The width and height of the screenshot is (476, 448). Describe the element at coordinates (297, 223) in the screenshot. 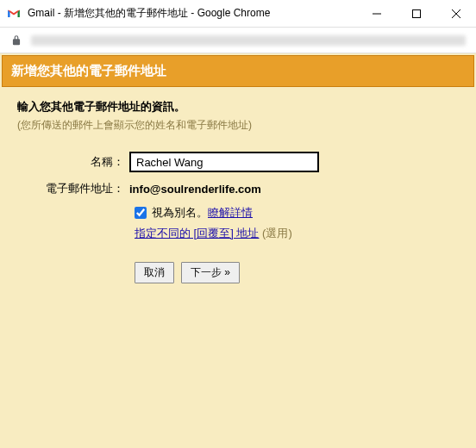

I see `options-block: 視為別名。 瞭解詳情 指定不同的 [回覆至] 地址 (選用)` at that location.